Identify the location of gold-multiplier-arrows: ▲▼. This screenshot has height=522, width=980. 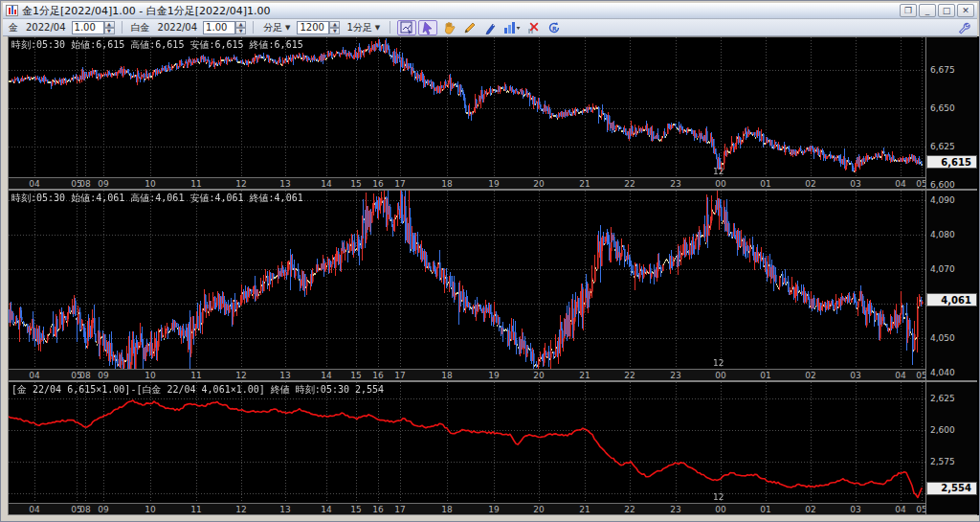
(109, 28).